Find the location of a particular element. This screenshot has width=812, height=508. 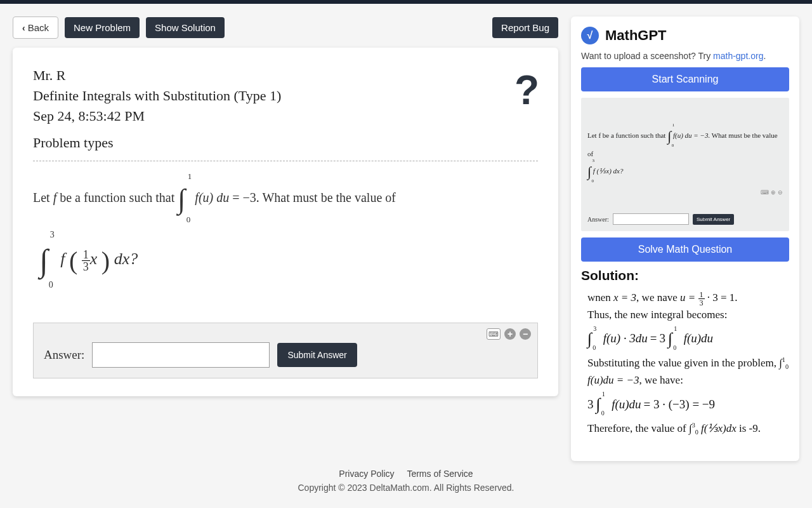

answer-input is located at coordinates (181, 355).